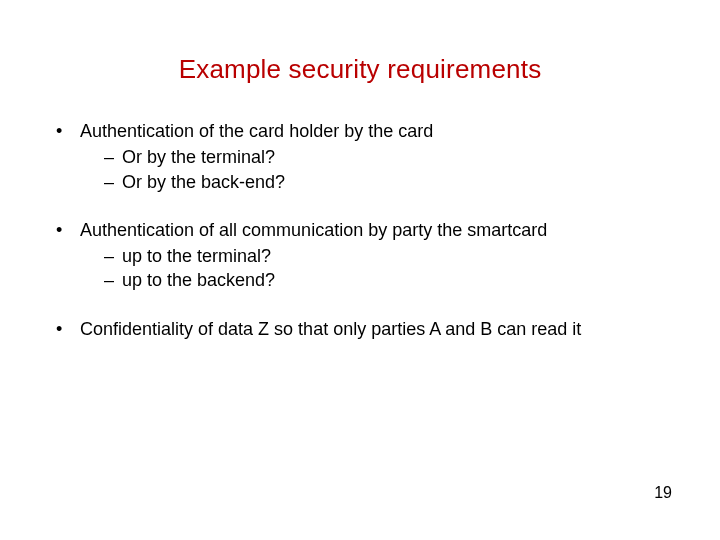 Image resolution: width=720 pixels, height=540 pixels. Describe the element at coordinates (390, 256) in the screenshot. I see `sub-bullet-item: up to the terminal?` at that location.